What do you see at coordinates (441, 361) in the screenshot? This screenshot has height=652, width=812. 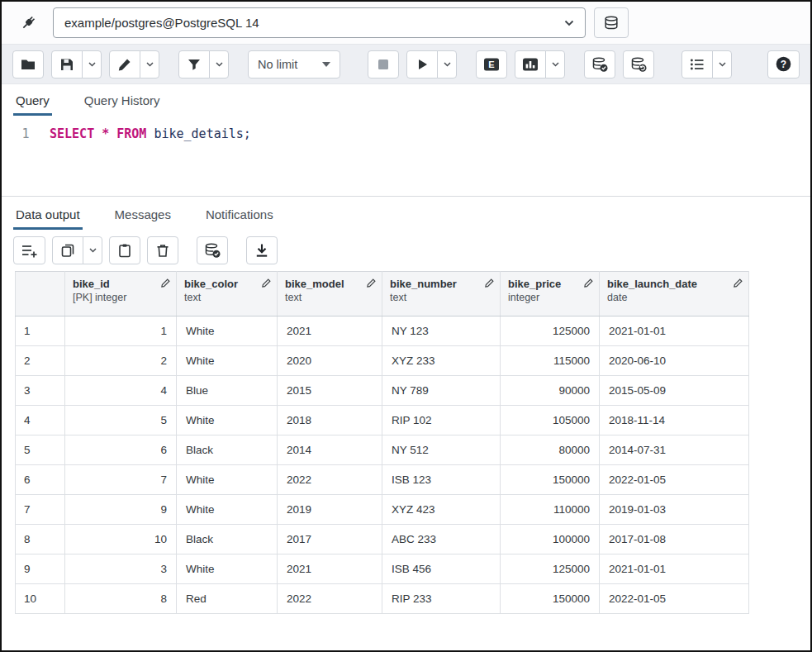 I see `cell-bike_number: XYZ 233` at bounding box center [441, 361].